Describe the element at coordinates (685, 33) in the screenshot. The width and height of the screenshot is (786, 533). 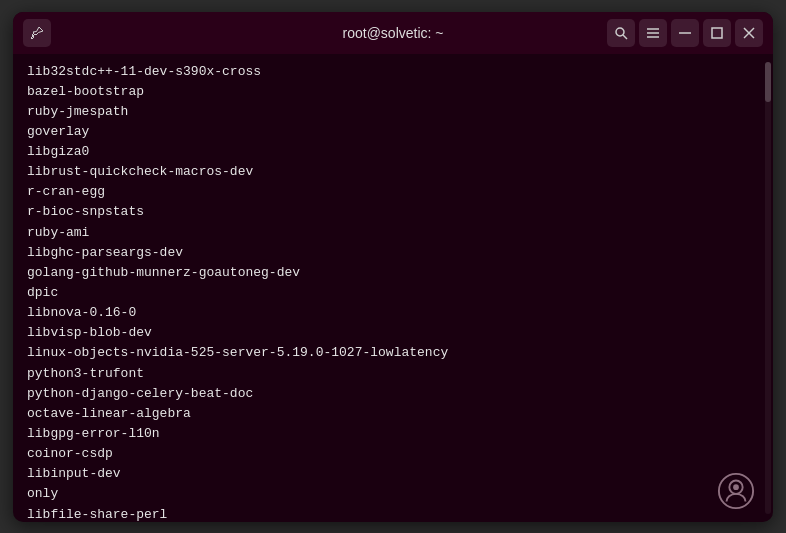
I see `title-bar-right` at that location.